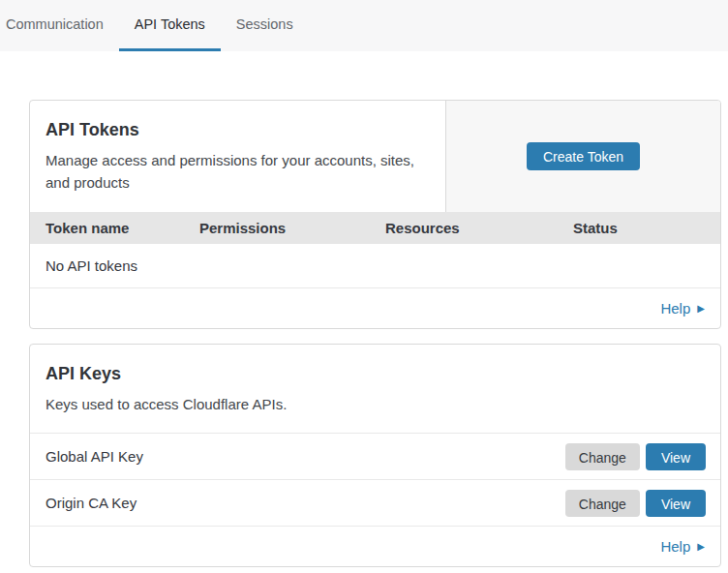 Image resolution: width=728 pixels, height=573 pixels. What do you see at coordinates (676, 546) in the screenshot?
I see `keys-help-label: Help` at bounding box center [676, 546].